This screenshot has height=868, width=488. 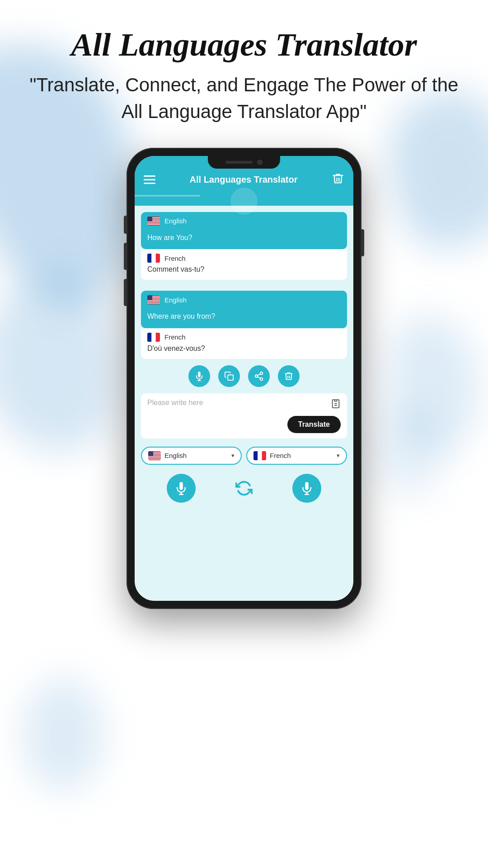 I want to click on text-input-area: Please write here Translate, so click(x=244, y=416).